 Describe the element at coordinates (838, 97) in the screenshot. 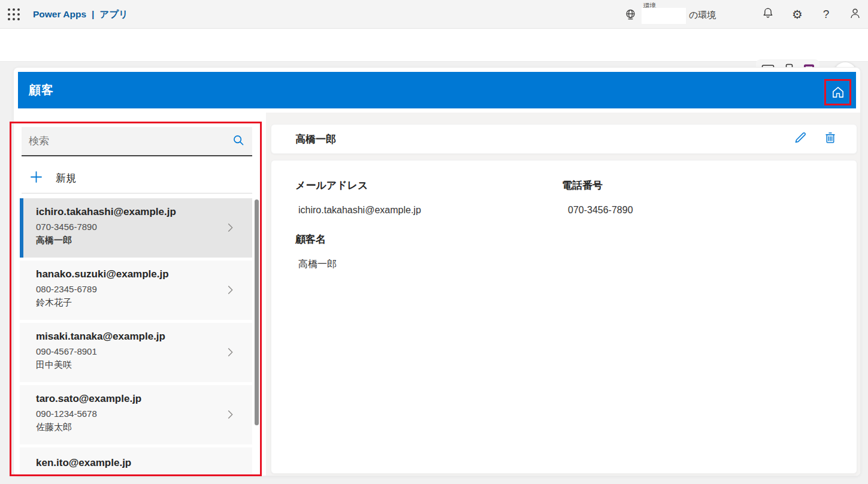

I see `home-icon` at that location.